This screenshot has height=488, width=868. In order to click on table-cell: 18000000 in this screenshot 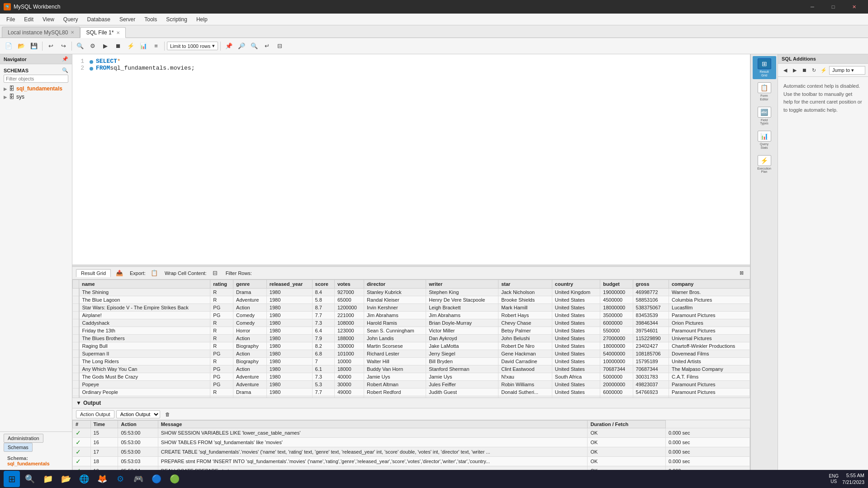, I will do `click(617, 346)`.